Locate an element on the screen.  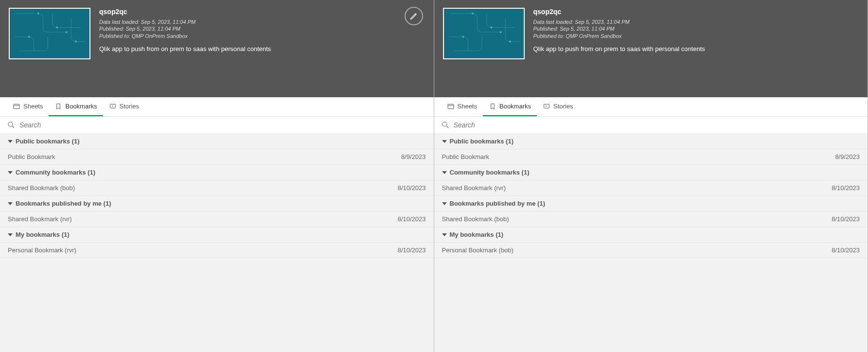
item-name: Personal Bookmark (bob) is located at coordinates (478, 250).